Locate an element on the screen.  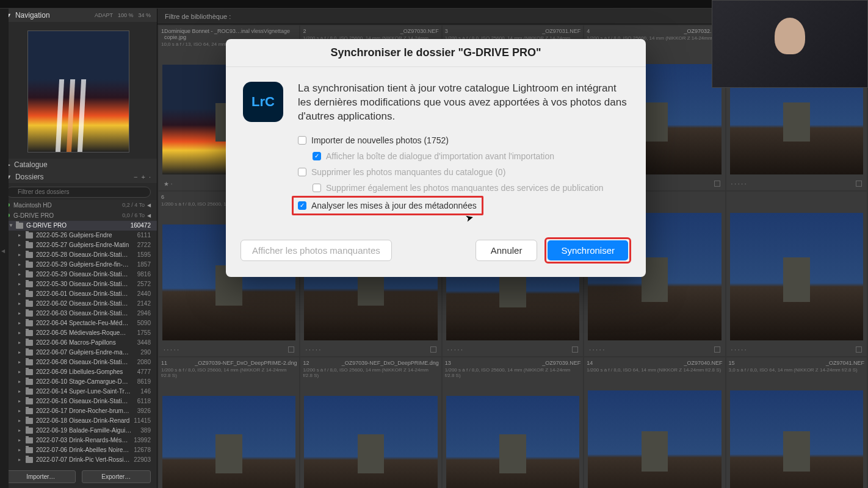
option-label: Analyser les mises à jour des métadonnée… is located at coordinates (394, 206).